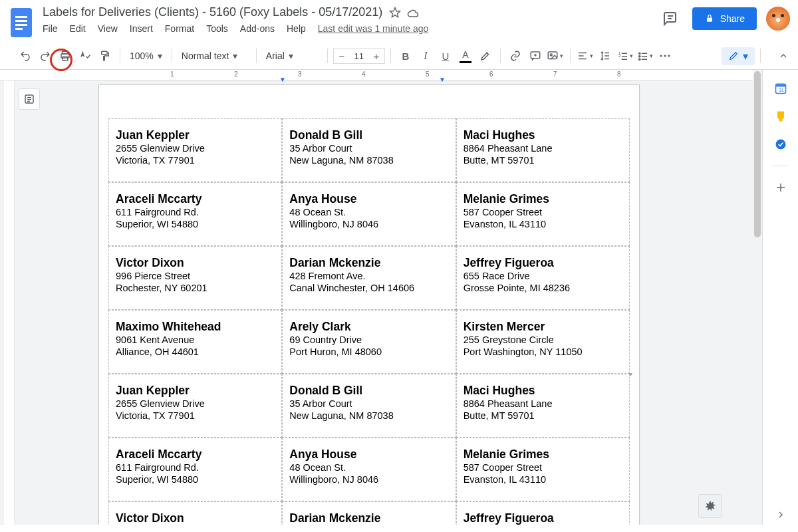 The width and height of the screenshot is (798, 532). I want to click on menu-file: File, so click(51, 29).